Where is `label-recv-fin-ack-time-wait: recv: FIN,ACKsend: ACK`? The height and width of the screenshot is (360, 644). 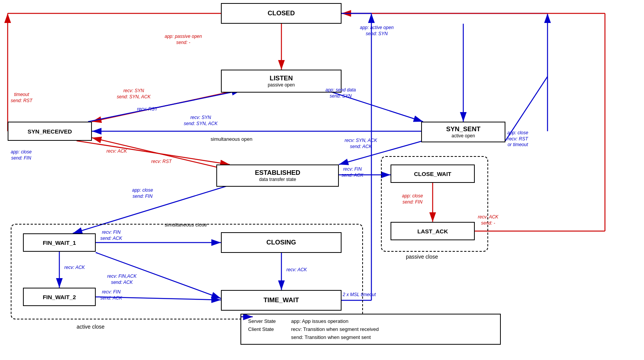 label-recv-fin-ack-time-wait: recv: FIN,ACKsend: ACK is located at coordinates (122, 279).